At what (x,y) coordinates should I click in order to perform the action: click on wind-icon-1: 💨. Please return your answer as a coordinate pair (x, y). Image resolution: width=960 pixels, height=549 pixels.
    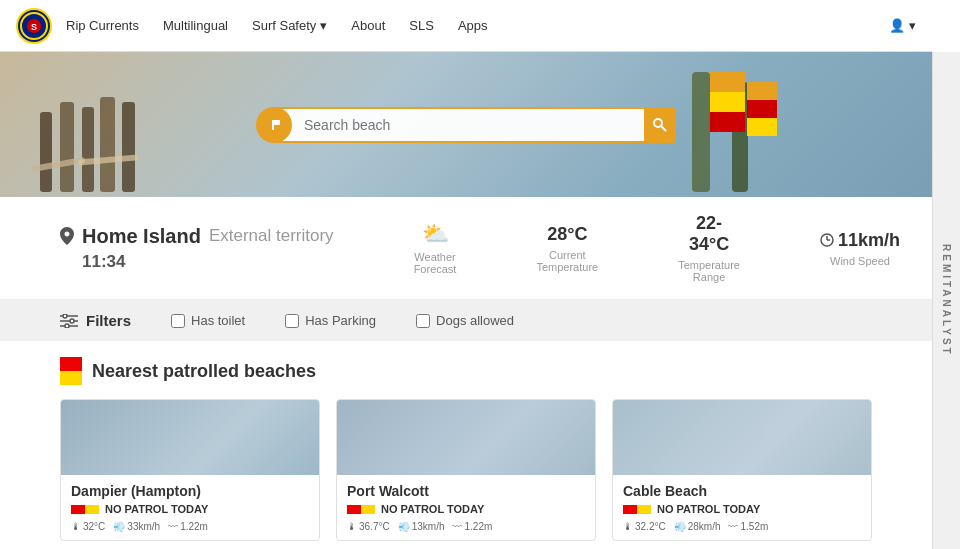
    Looking at the image, I should click on (119, 526).